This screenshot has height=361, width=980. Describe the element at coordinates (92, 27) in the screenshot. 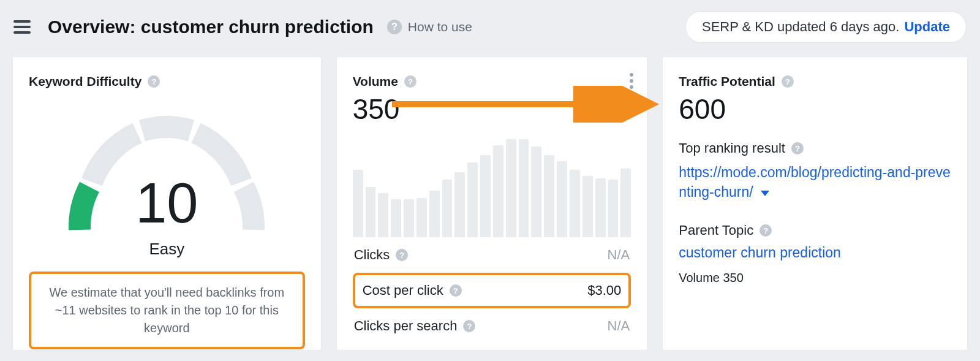

I see `title-prefix: Overview:` at that location.